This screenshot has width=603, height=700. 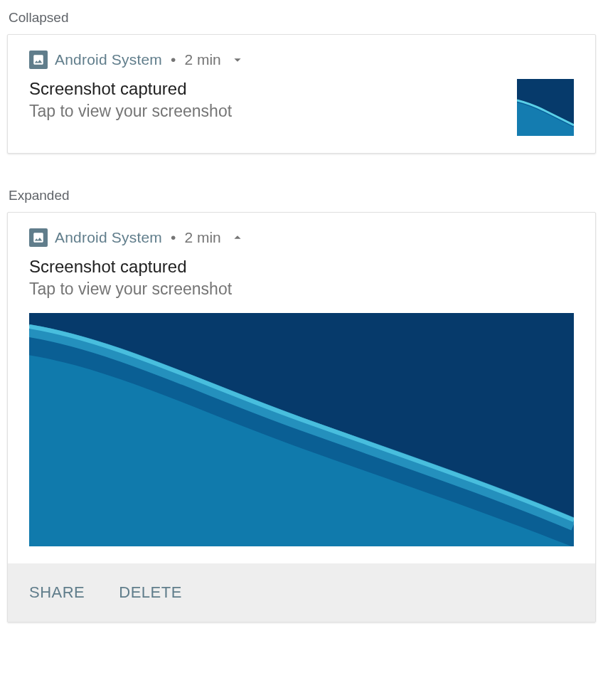 What do you see at coordinates (302, 196) in the screenshot?
I see `expanded-section-label: Expanded` at bounding box center [302, 196].